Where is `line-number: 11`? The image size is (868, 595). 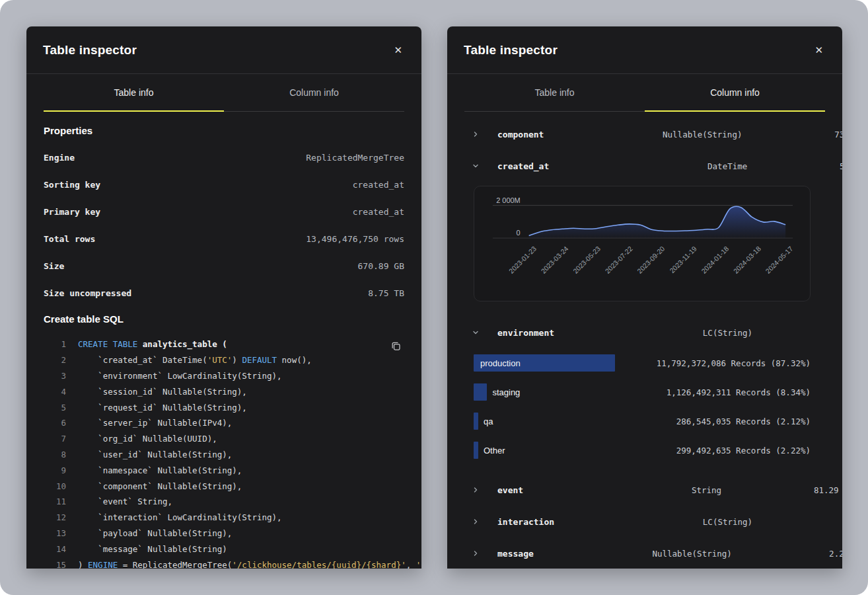
line-number: 11 is located at coordinates (55, 501).